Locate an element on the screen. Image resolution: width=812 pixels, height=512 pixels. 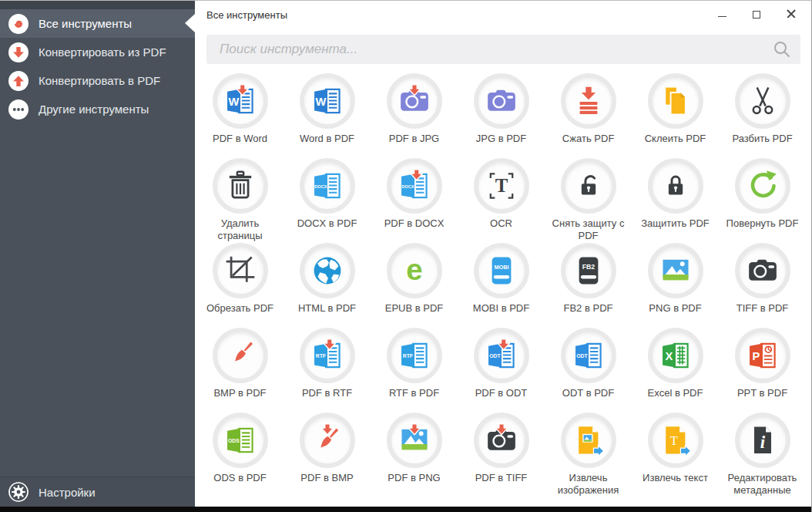
tool-label: BMP в PDF is located at coordinates (240, 393).